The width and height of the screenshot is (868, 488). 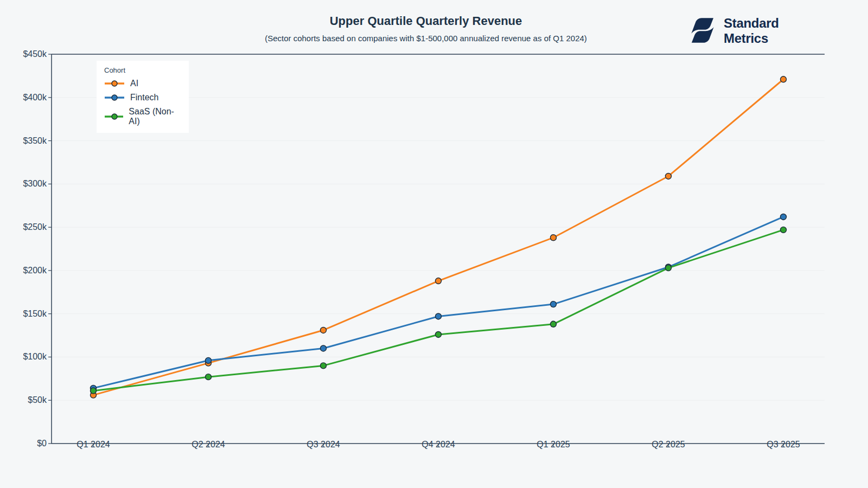 What do you see at coordinates (25, 444) in the screenshot?
I see `y-tick-label: $0` at bounding box center [25, 444].